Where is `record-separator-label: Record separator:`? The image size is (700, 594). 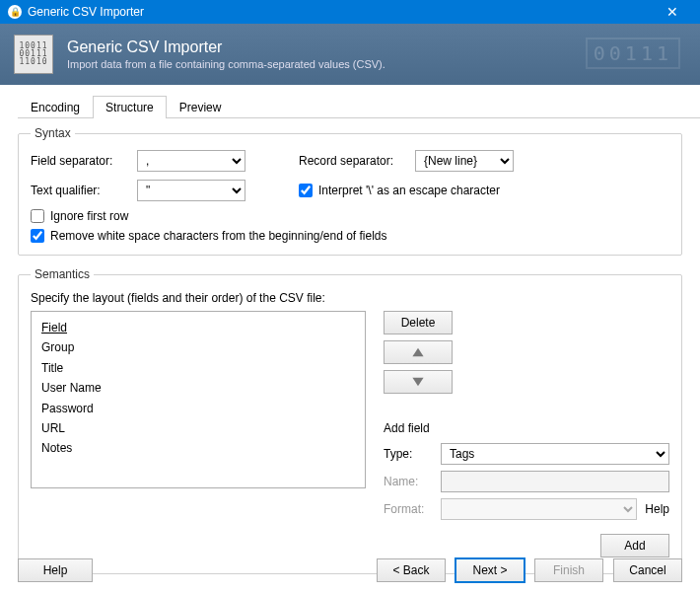
record-separator-label: Record separator: is located at coordinates (353, 161).